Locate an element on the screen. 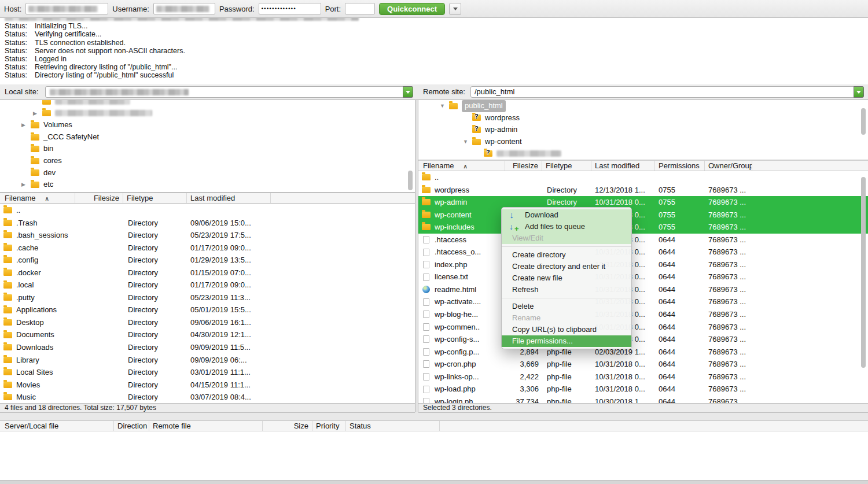 This screenshot has width=868, height=484. remote-tree-scrollbar is located at coordinates (863, 121).